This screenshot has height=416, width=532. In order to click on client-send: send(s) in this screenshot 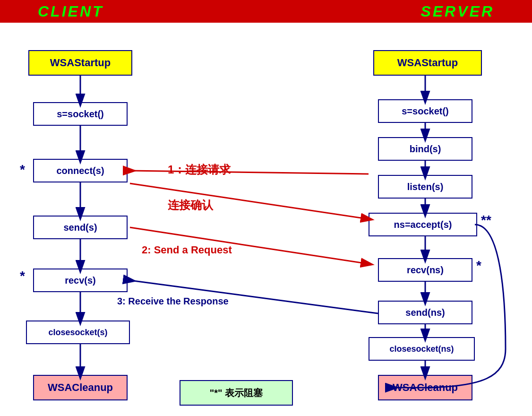, I will do `click(80, 227)`.